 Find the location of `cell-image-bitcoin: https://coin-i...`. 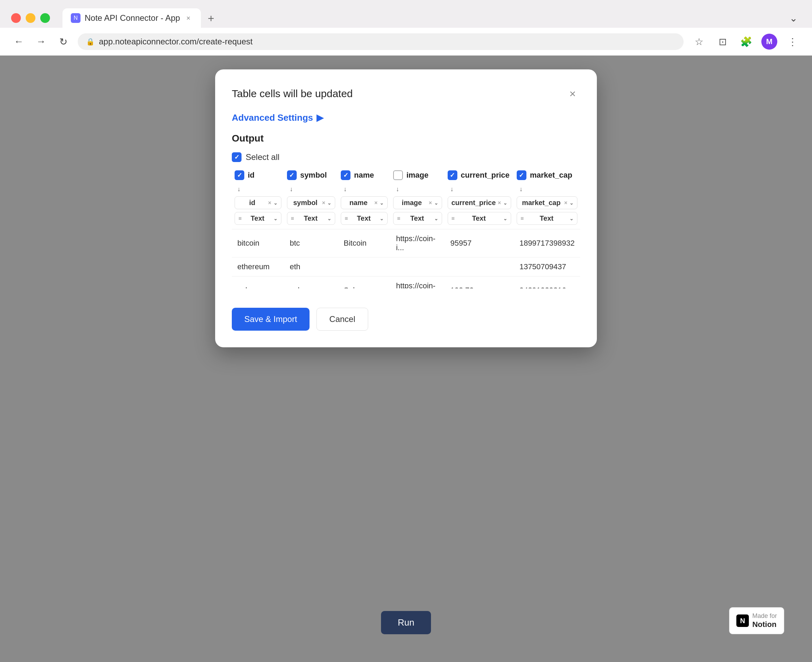

cell-image-bitcoin: https://coin-i... is located at coordinates (418, 243).